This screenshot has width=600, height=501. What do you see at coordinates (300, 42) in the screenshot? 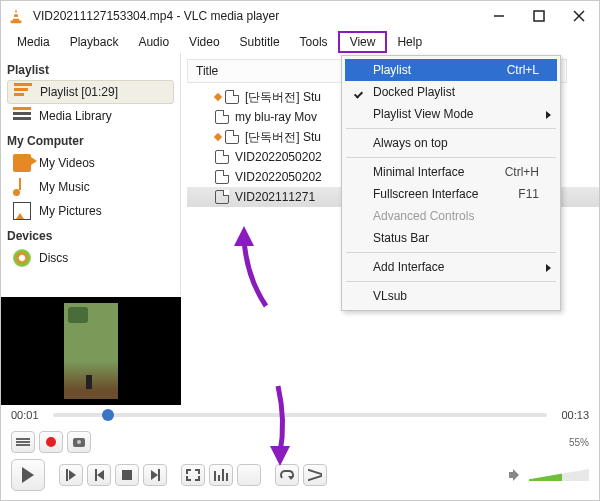
I see `menubar: MediaPlaybackAudioVideoSubtitleToolsView…` at bounding box center [300, 42].